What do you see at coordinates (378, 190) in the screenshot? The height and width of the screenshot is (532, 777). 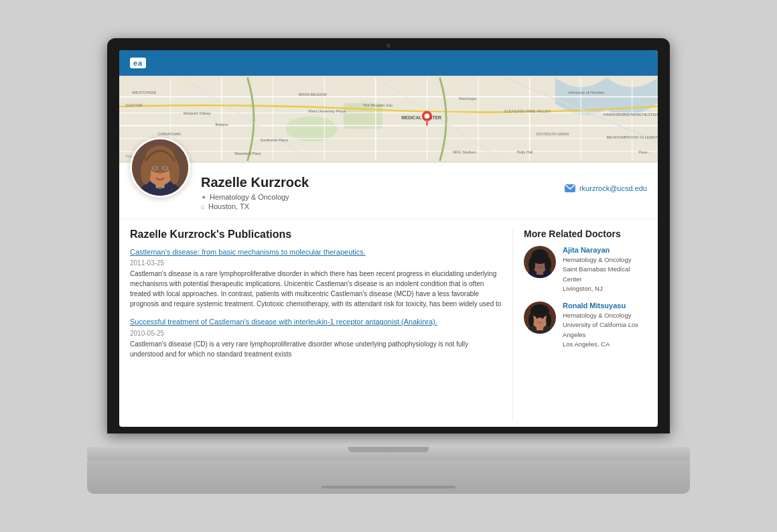 I see `profile-info: Razelle Kurzrock ✦ Hematology & Oncology…` at bounding box center [378, 190].